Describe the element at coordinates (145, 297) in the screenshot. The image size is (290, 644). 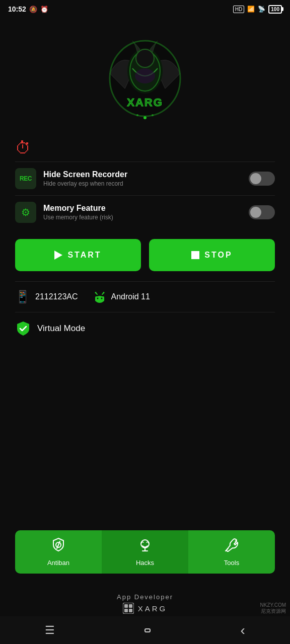
I see `info-row: 📱 2112123AC Android 11` at that location.